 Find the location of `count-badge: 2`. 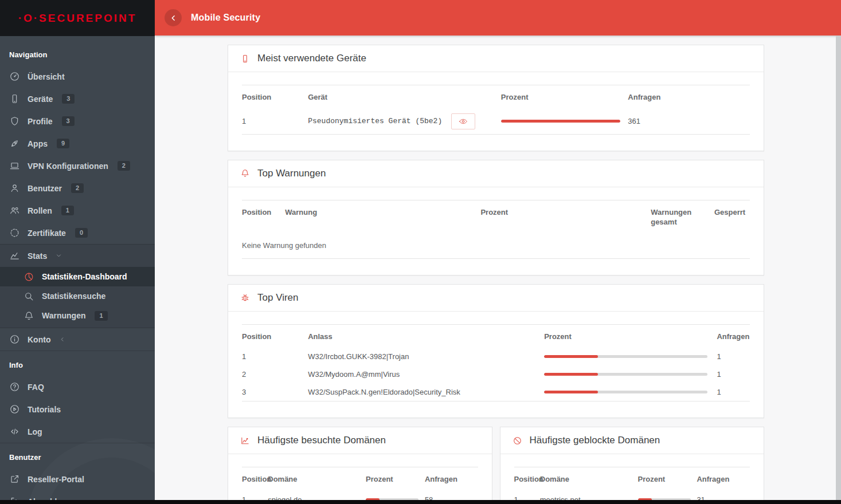

count-badge: 2 is located at coordinates (77, 188).